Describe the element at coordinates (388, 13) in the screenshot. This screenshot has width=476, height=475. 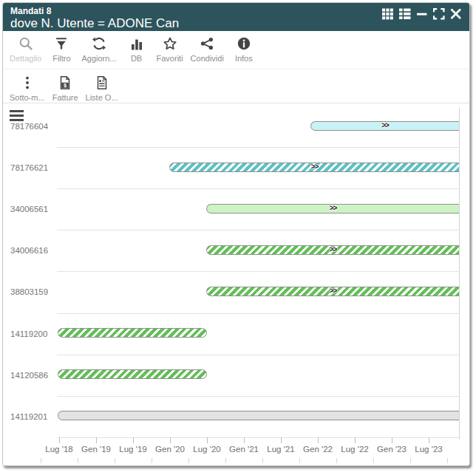
I see `grid-view-icon` at that location.